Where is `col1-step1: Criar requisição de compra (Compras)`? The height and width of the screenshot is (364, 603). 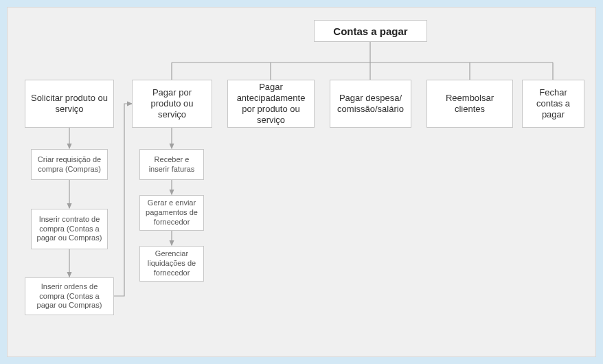 col1-step1: Criar requisição de compra (Compras) is located at coordinates (69, 165).